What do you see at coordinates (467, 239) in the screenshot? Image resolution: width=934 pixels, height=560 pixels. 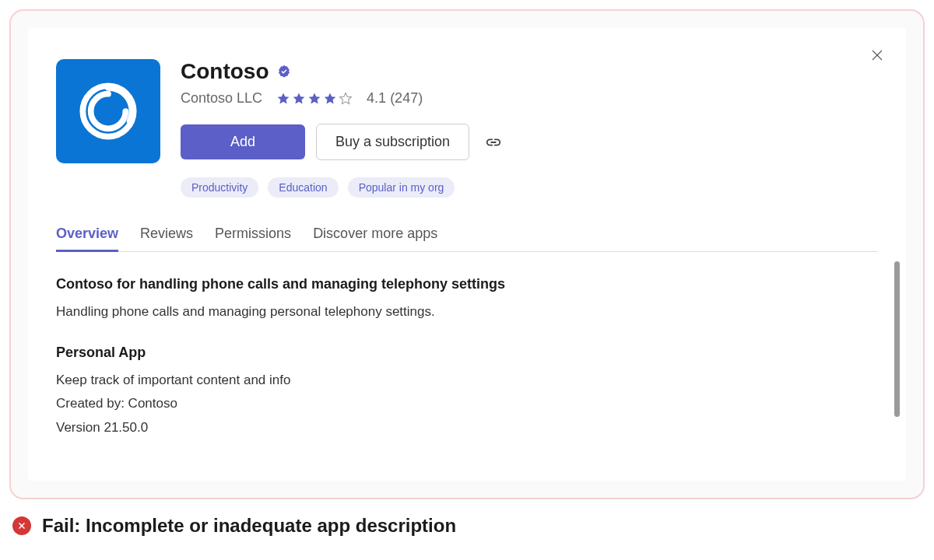 I see `tabs: Overview Reviews Permissions Discover mo…` at bounding box center [467, 239].